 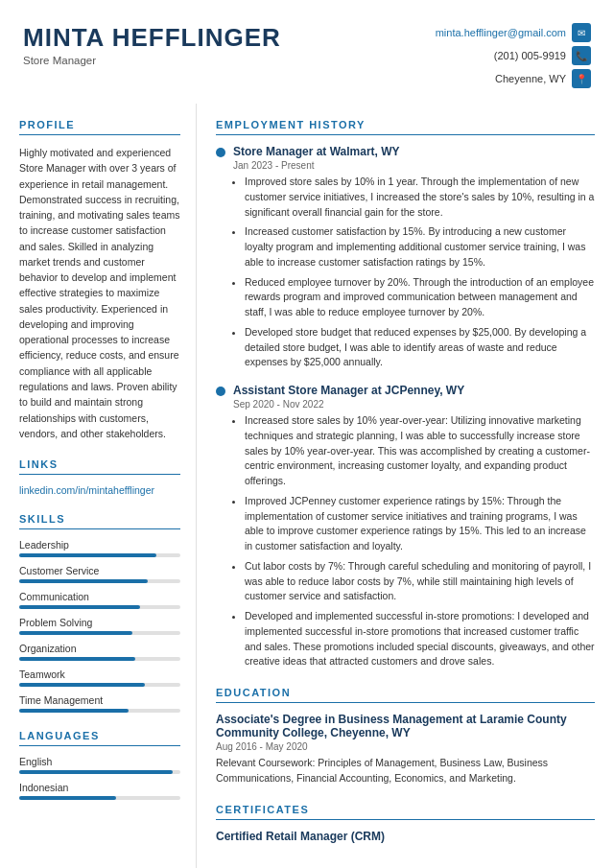 I want to click on phone-contact: (201) 005-9919 📞, so click(x=543, y=56).